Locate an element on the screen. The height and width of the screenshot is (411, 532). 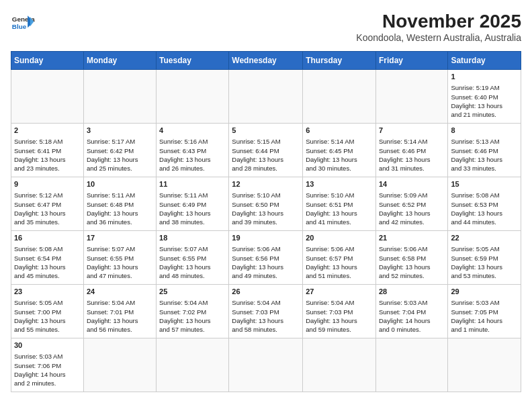
page-header: General Blue November 2025 Koondoola, We… is located at coordinates (266, 27).